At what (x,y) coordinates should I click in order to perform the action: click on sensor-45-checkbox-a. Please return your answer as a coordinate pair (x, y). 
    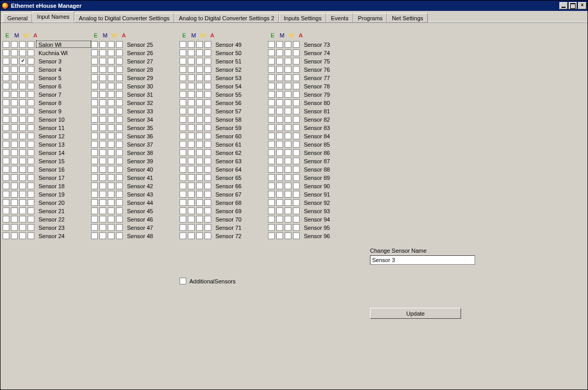
    Looking at the image, I should click on (120, 211).